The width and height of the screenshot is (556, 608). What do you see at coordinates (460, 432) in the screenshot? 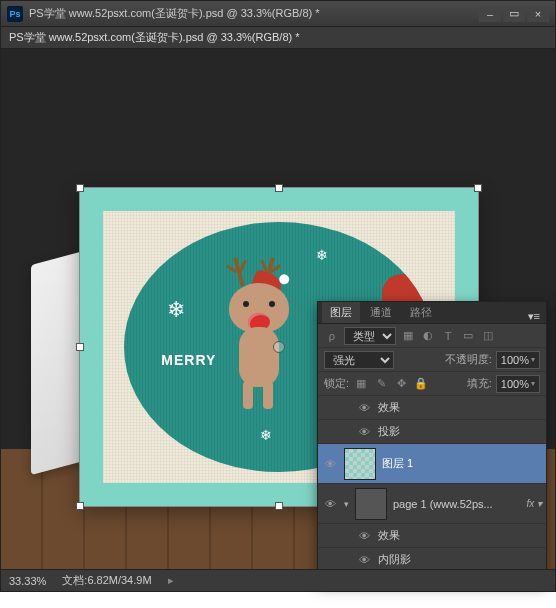
I see `layer-name: 投影` at bounding box center [460, 432].